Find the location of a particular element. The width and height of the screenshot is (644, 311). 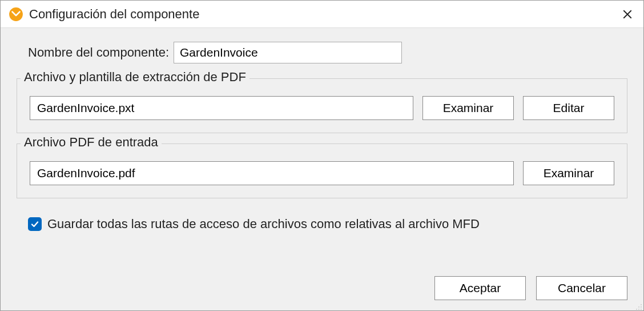

template-browse-button: Examinar is located at coordinates (468, 108).